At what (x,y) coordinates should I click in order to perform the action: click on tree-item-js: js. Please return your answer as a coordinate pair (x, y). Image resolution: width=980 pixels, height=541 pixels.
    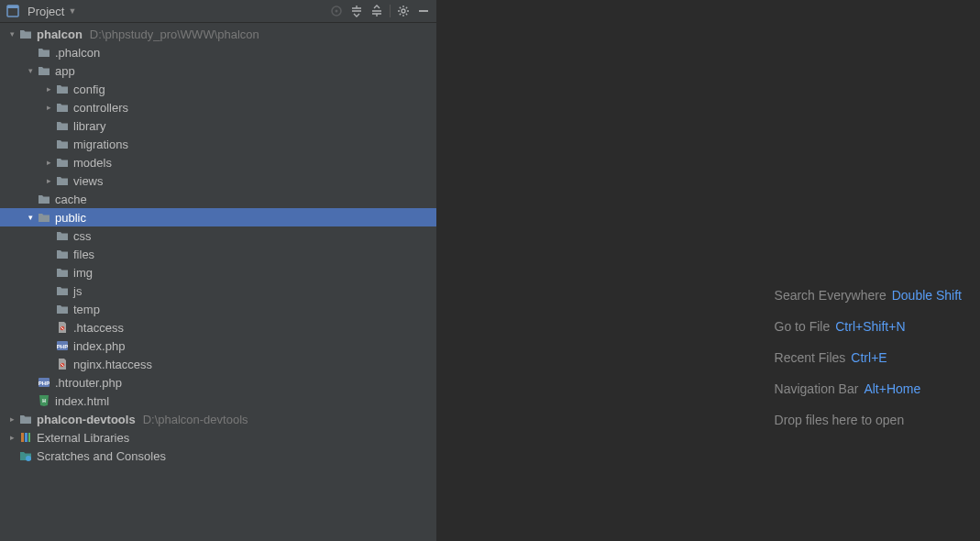
    Looking at the image, I should click on (218, 291).